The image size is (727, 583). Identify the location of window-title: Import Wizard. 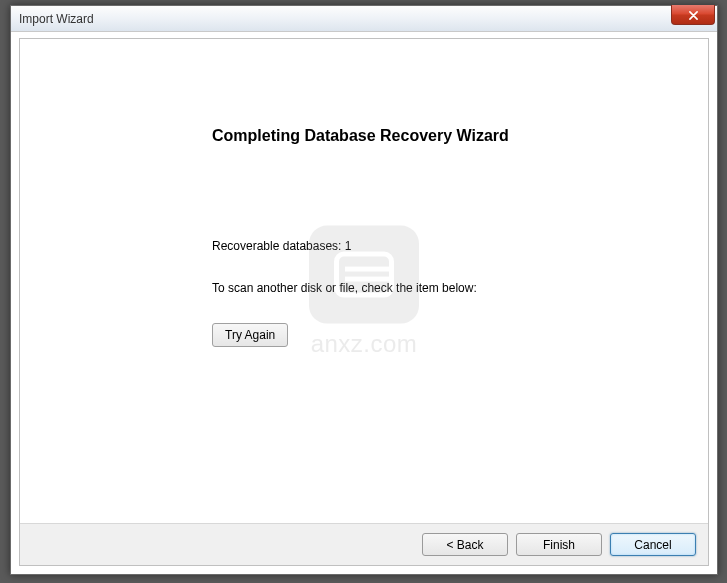
(56, 19).